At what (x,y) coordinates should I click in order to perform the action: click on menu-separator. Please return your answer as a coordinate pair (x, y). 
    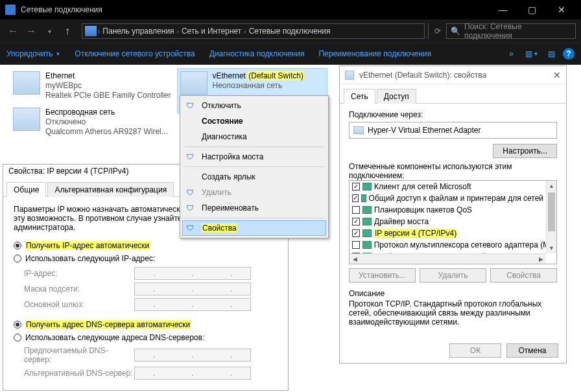
    Looking at the image, I should click on (254, 218).